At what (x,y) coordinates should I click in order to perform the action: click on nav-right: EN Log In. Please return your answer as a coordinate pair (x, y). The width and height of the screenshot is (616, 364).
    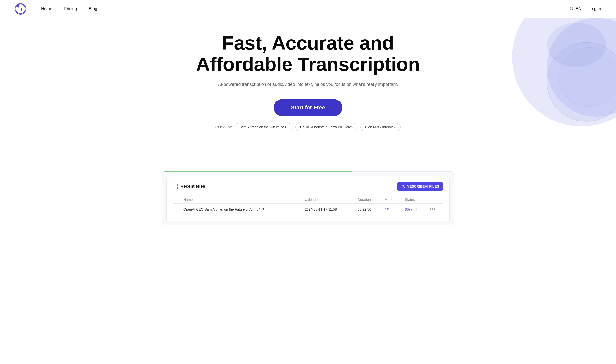
    Looking at the image, I should click on (585, 9).